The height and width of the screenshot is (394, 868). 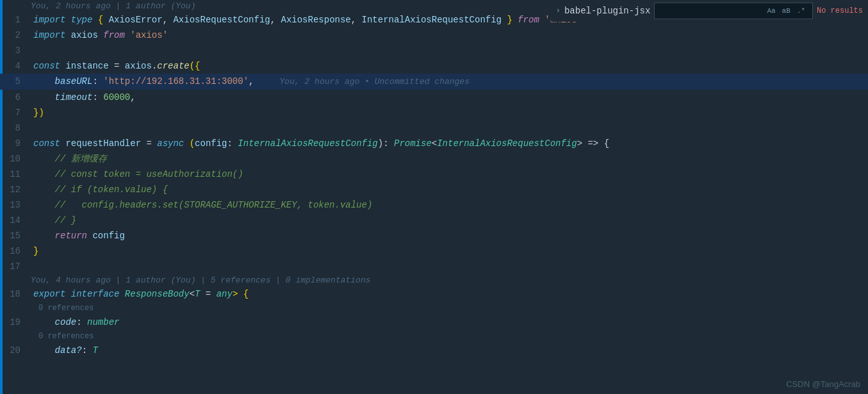 What do you see at coordinates (192, 144) in the screenshot?
I see `code-token: (` at bounding box center [192, 144].